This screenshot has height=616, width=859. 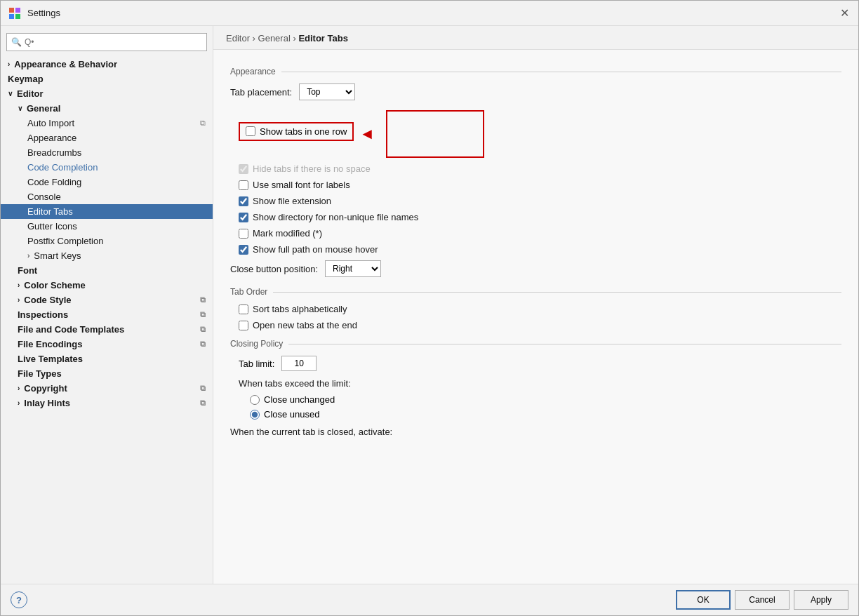 I want to click on sidebar-item-appearance-behavior: › Appearance & Behavior, so click(x=107, y=65).